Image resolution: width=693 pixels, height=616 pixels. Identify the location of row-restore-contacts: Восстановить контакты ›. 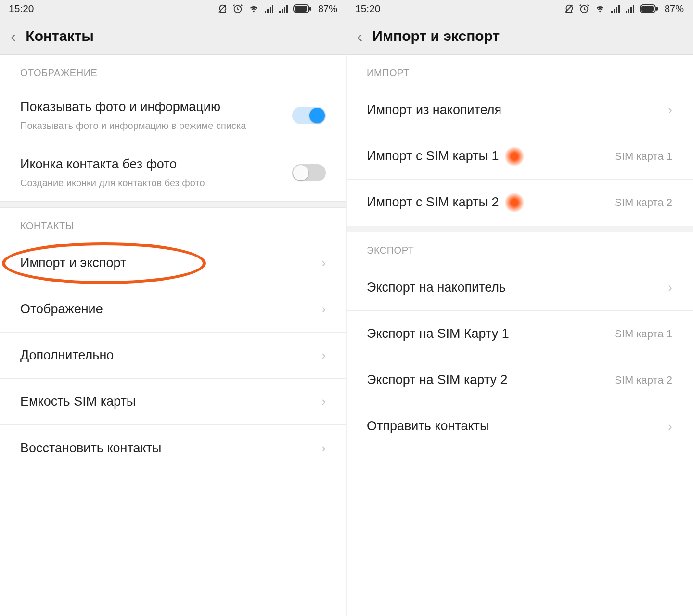
(173, 448).